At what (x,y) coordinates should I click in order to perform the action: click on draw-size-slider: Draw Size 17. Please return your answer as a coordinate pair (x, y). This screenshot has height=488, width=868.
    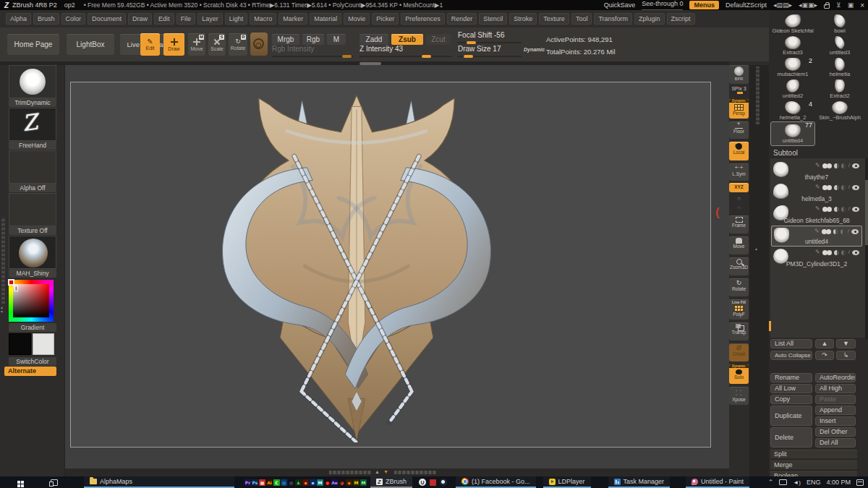
    Looking at the image, I should click on (490, 51).